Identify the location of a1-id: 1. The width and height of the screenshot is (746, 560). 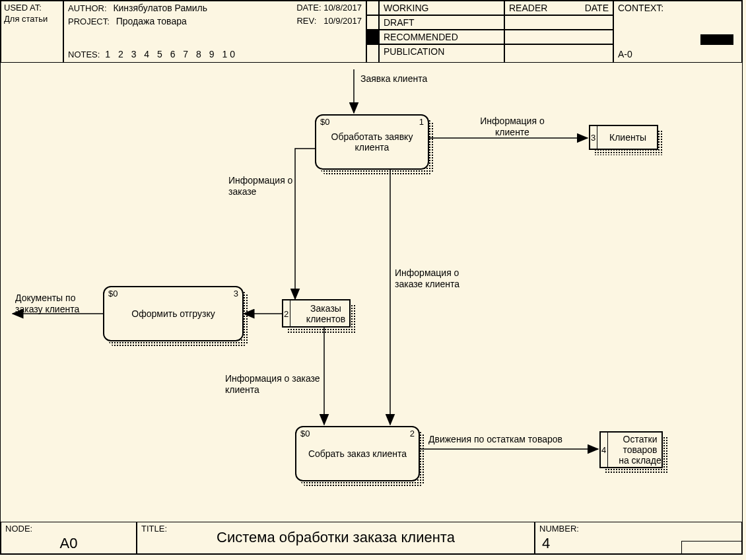
(421, 122).